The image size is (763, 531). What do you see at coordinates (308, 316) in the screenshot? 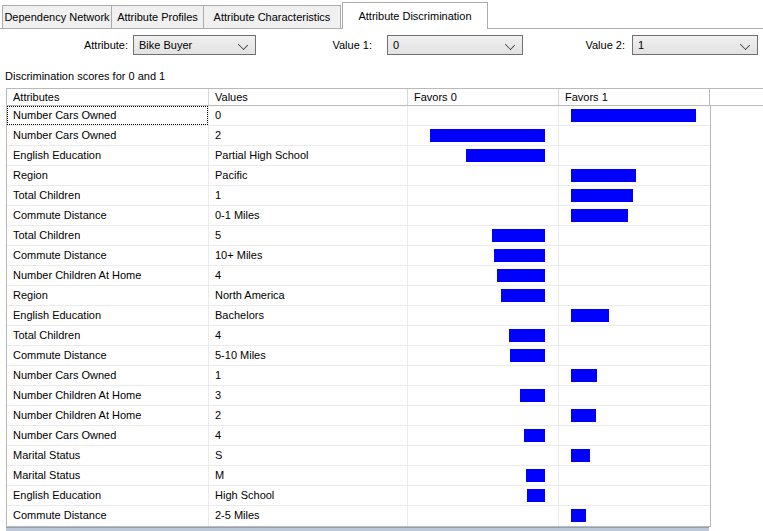
I see `value-cell: Bachelors` at bounding box center [308, 316].